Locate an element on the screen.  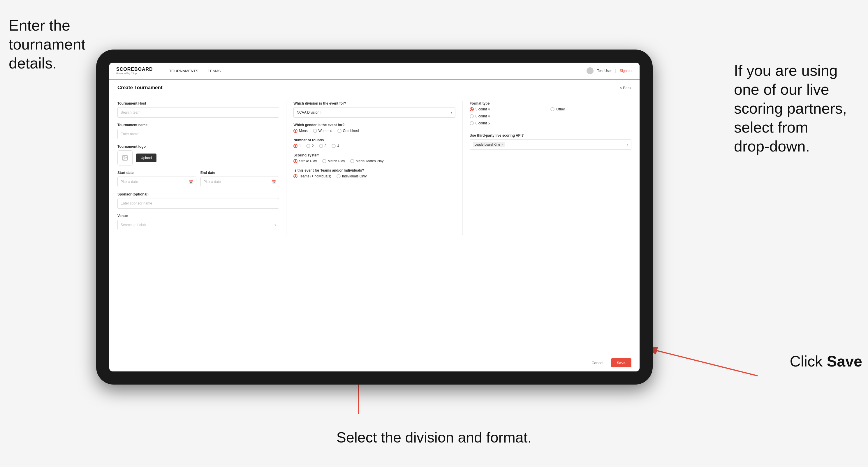
round-4-radio is located at coordinates (334, 146).